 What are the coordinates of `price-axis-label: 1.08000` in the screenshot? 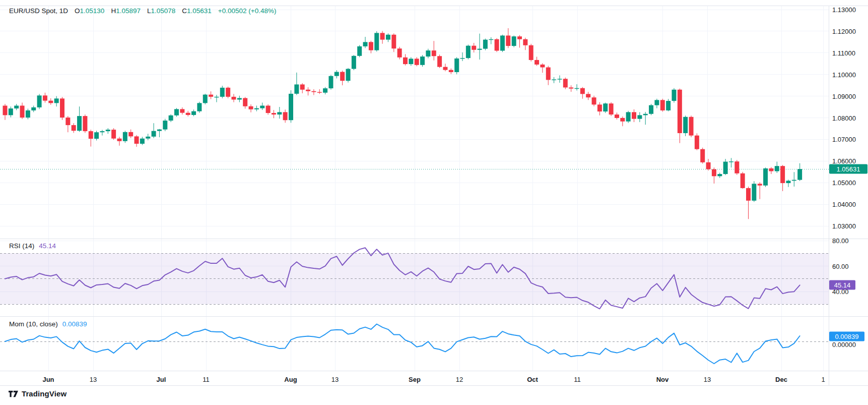 It's located at (844, 118).